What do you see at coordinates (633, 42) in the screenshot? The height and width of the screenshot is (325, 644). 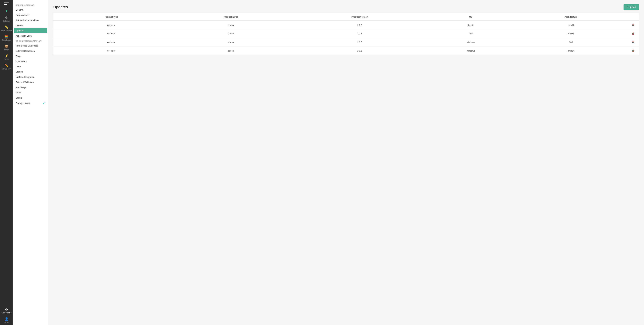 I see `cell-delete-2: 🗑` at bounding box center [633, 42].